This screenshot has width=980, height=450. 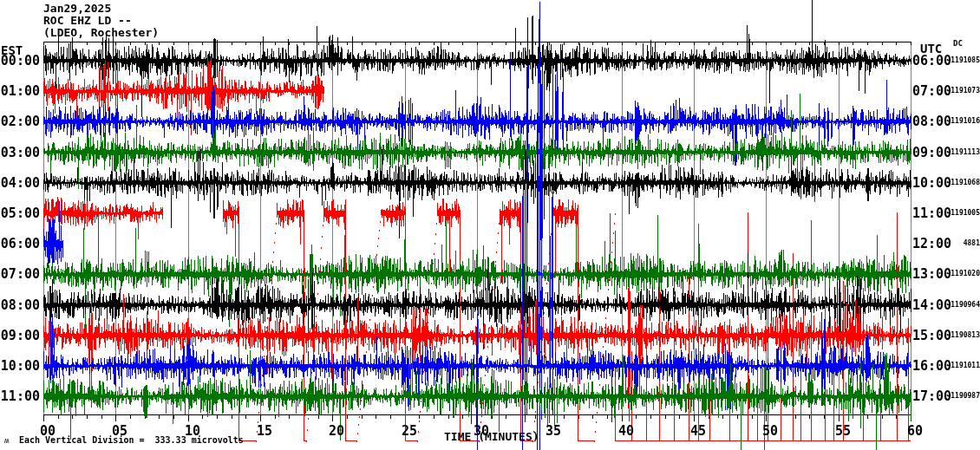 I want to click on x-tick-label: 45, so click(x=698, y=431).